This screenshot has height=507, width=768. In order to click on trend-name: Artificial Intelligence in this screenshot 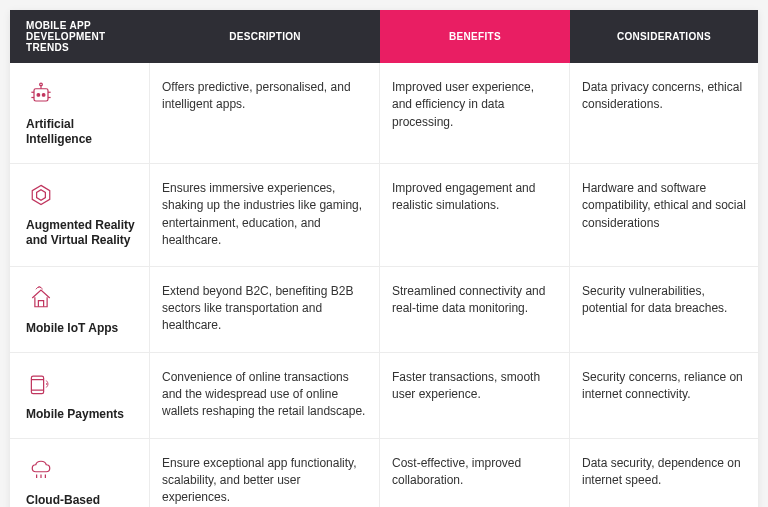, I will do `click(82, 132)`.